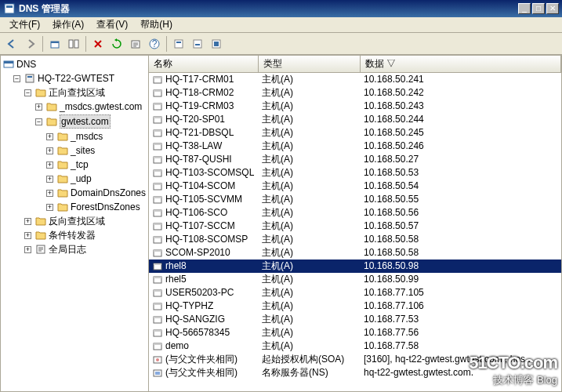 This screenshot has width=562, height=392. I want to click on record-data: 10.168.77.105, so click(461, 293).